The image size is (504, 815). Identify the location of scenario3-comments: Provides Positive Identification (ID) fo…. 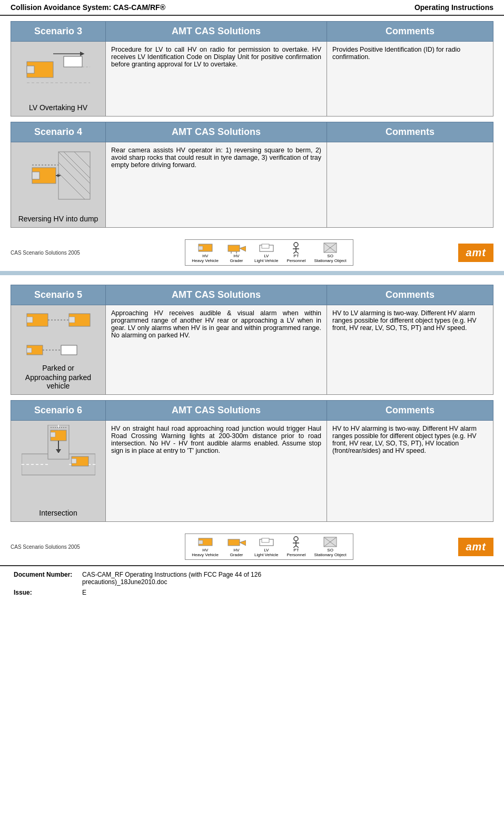
(410, 79).